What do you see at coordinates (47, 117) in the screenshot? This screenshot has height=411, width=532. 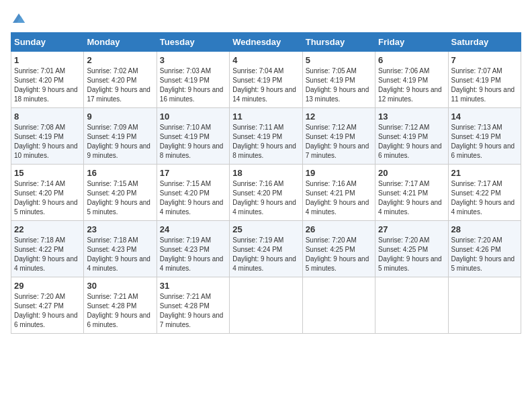 I see `day-number: 8` at bounding box center [47, 117].